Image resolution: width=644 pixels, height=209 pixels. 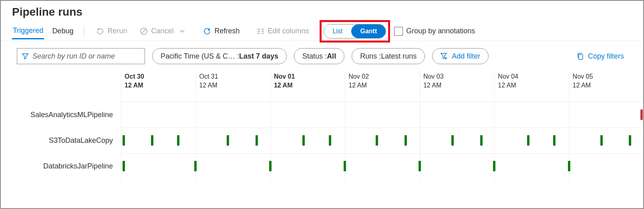 What do you see at coordinates (81, 56) in the screenshot?
I see `search-input: Search by run ID or name` at bounding box center [81, 56].